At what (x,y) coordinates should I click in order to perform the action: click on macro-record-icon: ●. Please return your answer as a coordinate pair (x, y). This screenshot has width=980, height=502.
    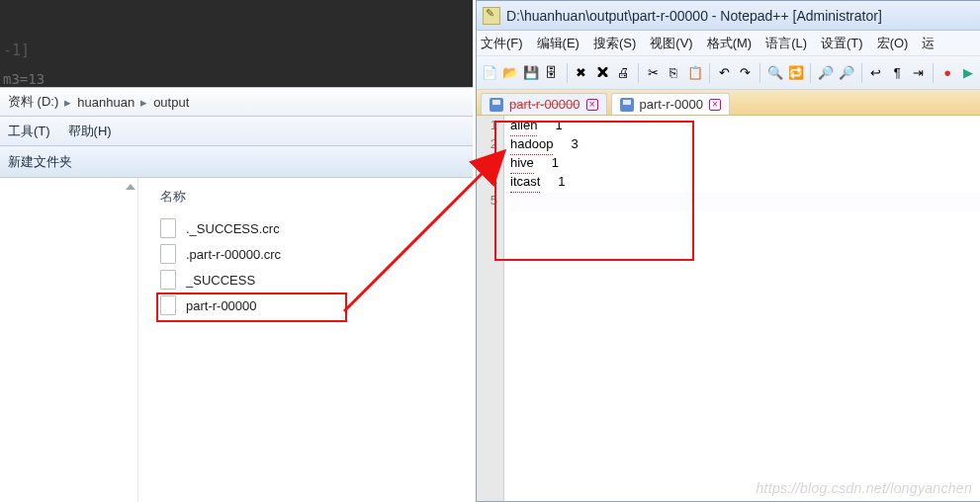
    Looking at the image, I should click on (947, 73).